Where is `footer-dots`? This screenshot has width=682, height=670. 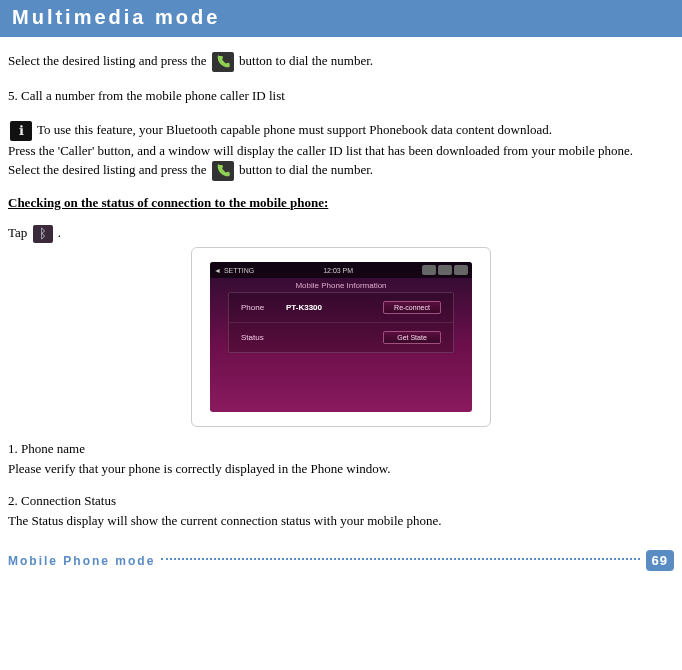
footer-dots is located at coordinates (400, 559).